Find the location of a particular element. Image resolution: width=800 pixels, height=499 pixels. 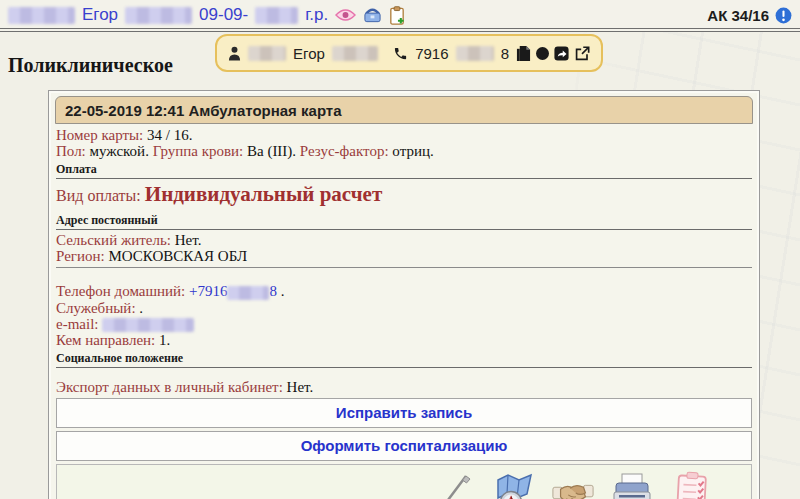

home-phone-tail: . is located at coordinates (281, 291).